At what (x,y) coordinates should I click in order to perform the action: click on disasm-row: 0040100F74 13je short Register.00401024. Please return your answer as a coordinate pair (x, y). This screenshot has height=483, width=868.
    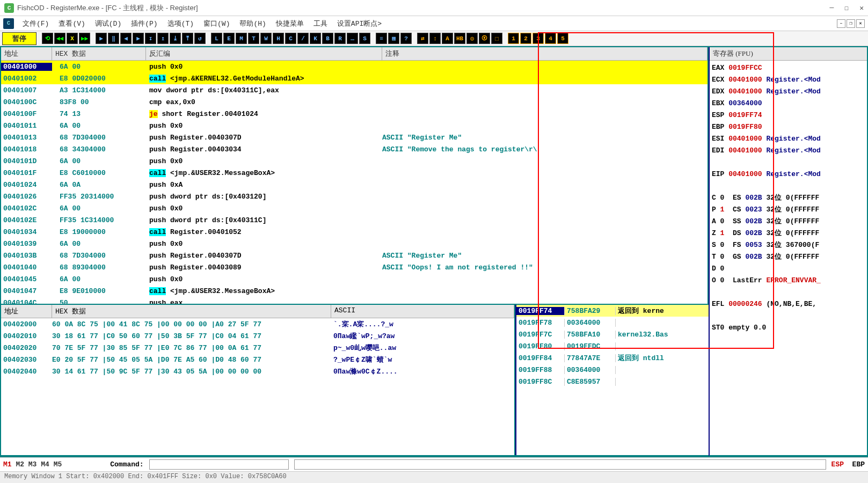
    Looking at the image, I should click on (354, 114).